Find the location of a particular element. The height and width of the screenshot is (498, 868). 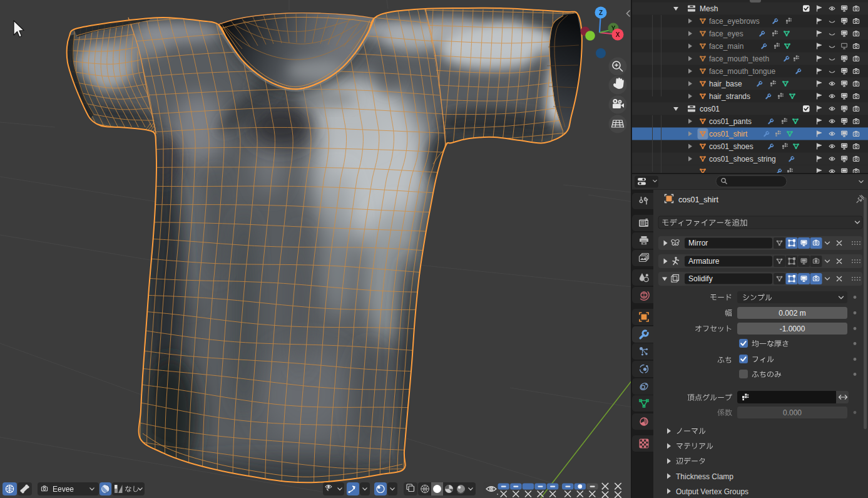

svg-text: face_main is located at coordinates (726, 46).